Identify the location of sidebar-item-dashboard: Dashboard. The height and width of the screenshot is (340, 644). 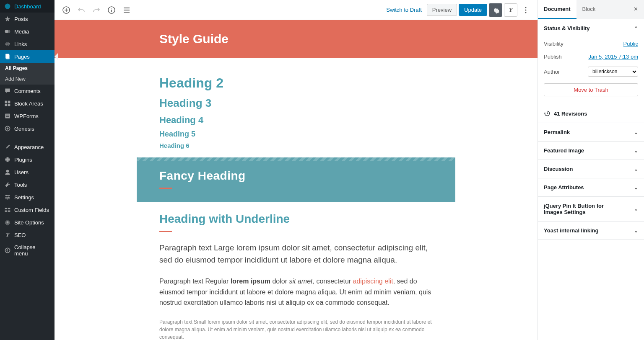
(27, 6).